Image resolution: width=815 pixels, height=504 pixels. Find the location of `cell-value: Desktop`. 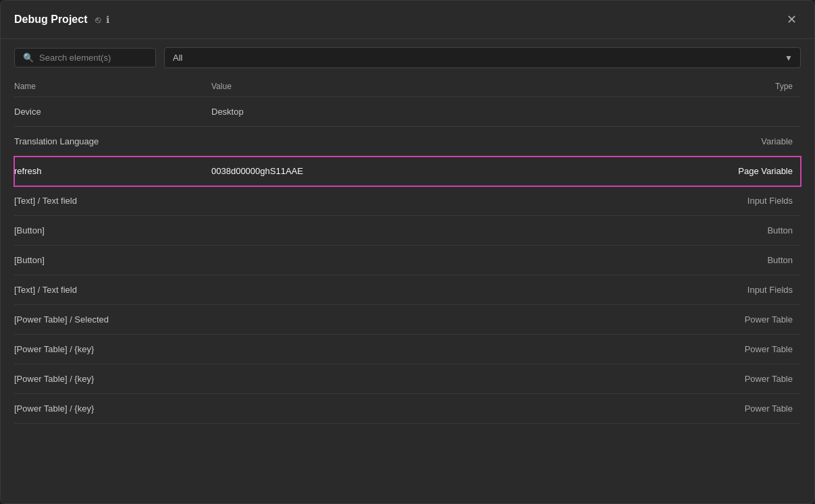

cell-value: Desktop is located at coordinates (448, 112).